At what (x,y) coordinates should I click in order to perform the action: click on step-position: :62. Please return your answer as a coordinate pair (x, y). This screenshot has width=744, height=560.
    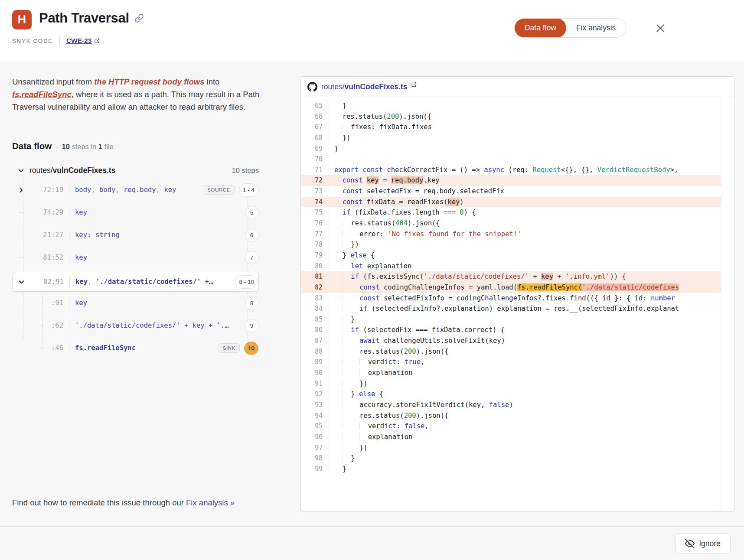
    Looking at the image, I should click on (46, 326).